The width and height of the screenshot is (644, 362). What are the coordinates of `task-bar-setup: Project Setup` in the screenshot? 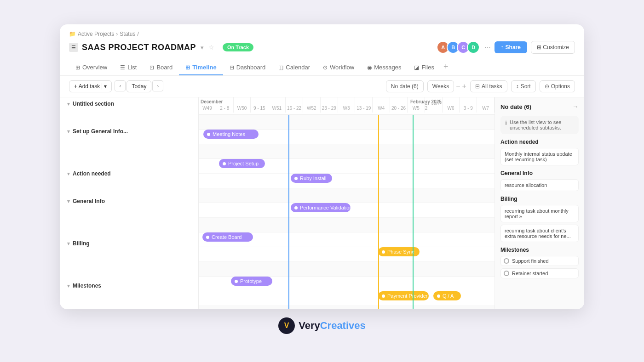 It's located at (242, 164).